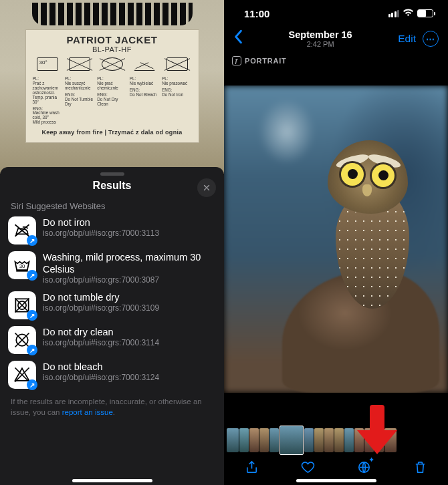 The height and width of the screenshot is (485, 448). What do you see at coordinates (207, 188) in the screenshot?
I see `close-button` at bounding box center [207, 188].